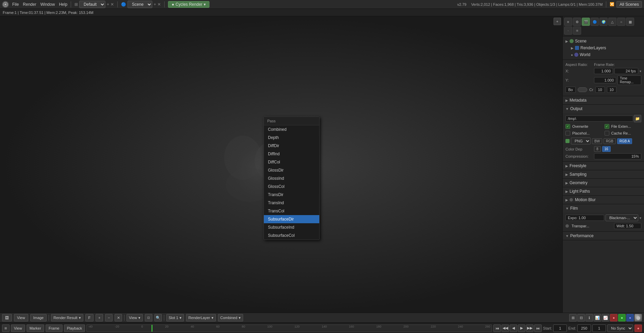 Image resolution: width=644 pixels, height=333 pixels. What do you see at coordinates (292, 211) in the screenshot?
I see `pass-item-transcol: TransCol` at bounding box center [292, 211].